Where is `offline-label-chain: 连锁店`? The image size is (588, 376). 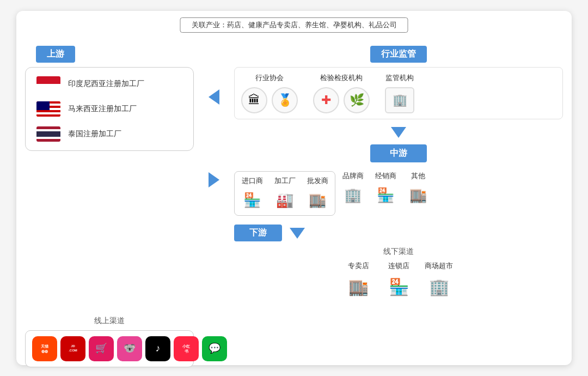 offline-label-chain: 连锁店 is located at coordinates (399, 266).